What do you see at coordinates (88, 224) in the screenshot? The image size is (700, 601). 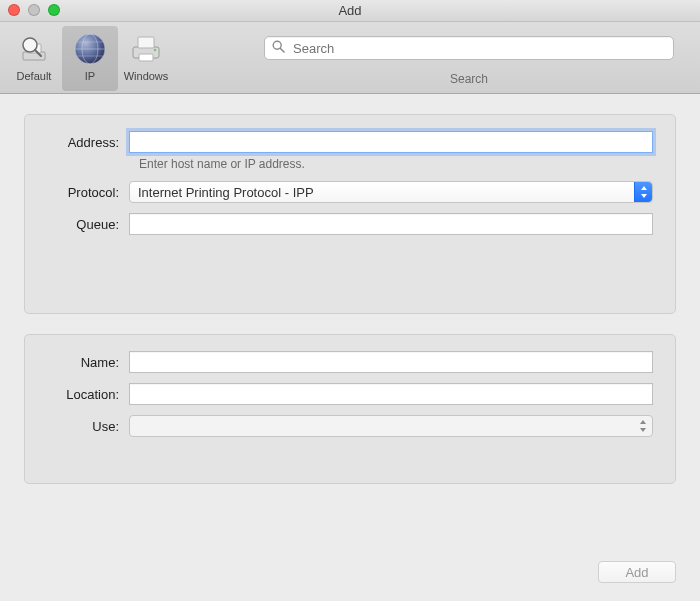 I see `queue-label: Queue:` at bounding box center [88, 224].